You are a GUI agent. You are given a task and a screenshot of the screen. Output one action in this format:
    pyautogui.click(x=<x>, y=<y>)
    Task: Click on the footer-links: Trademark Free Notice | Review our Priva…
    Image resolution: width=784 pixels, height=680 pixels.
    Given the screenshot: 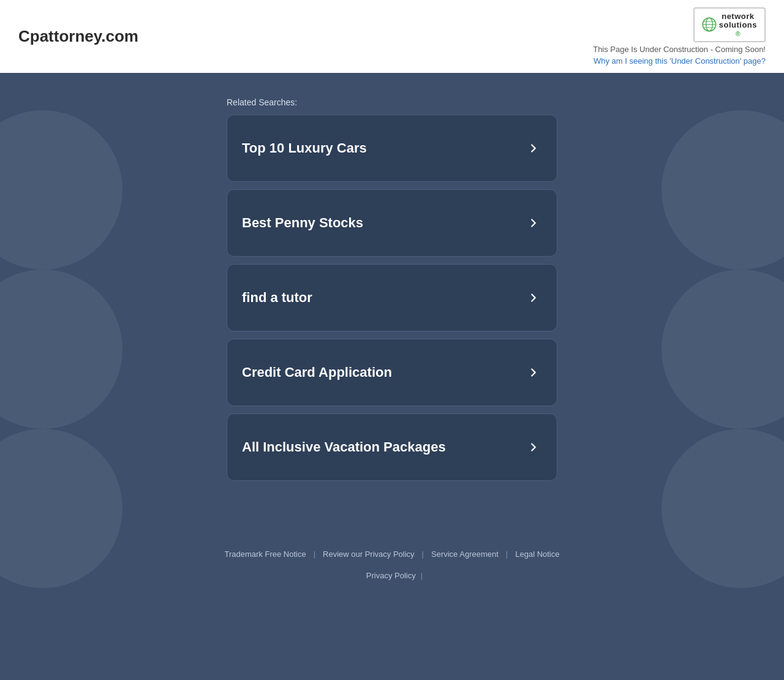 What is the action you would take?
    pyautogui.click(x=392, y=554)
    